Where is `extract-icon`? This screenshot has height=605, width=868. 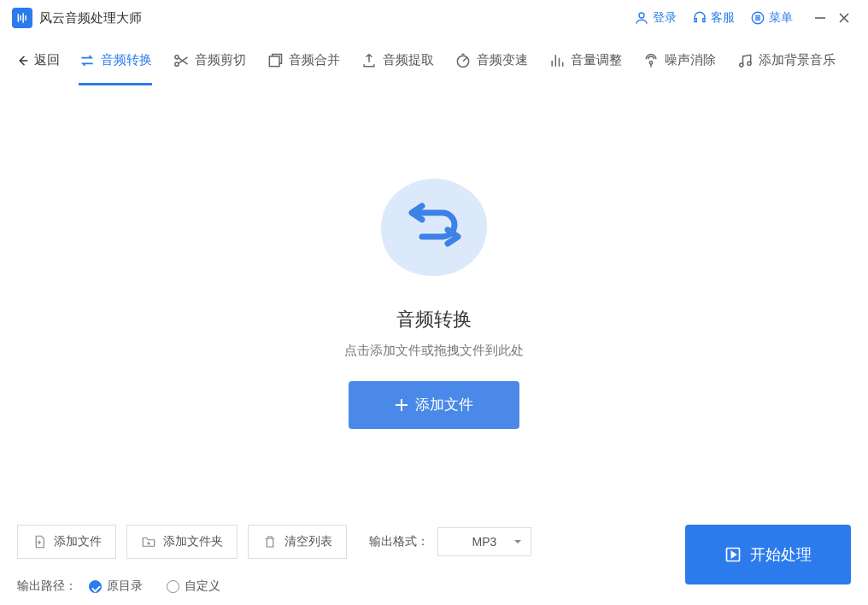 extract-icon is located at coordinates (369, 61).